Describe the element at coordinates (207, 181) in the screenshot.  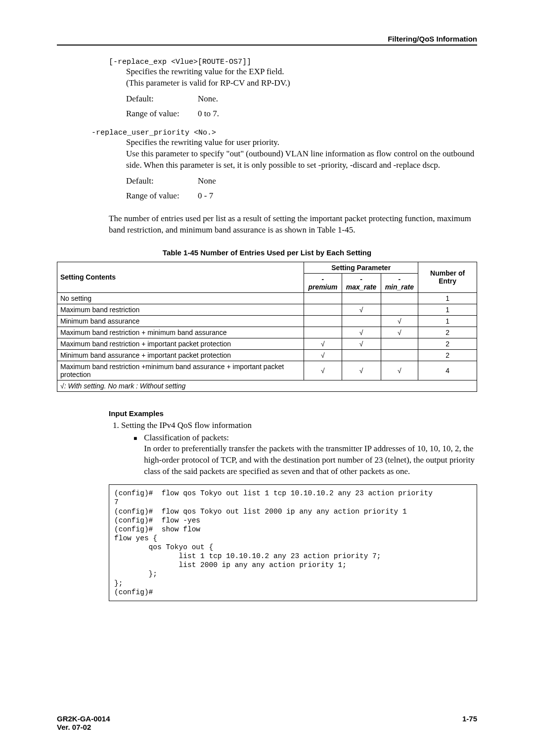
I see `default-value: None` at that location.